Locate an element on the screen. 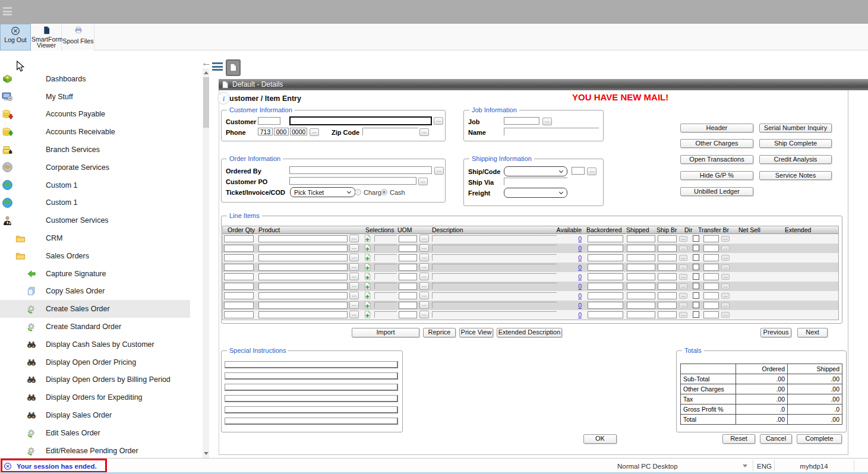 This screenshot has height=474, width=868. smartform-viewer-button: SmartForm Viewer is located at coordinates (46, 37).